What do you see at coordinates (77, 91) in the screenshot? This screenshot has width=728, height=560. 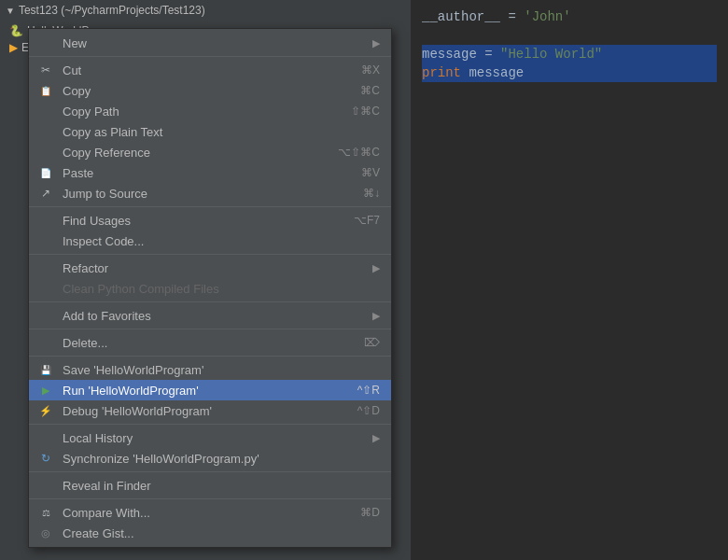 I see `menu-item-copy-label: Copy` at bounding box center [77, 91].